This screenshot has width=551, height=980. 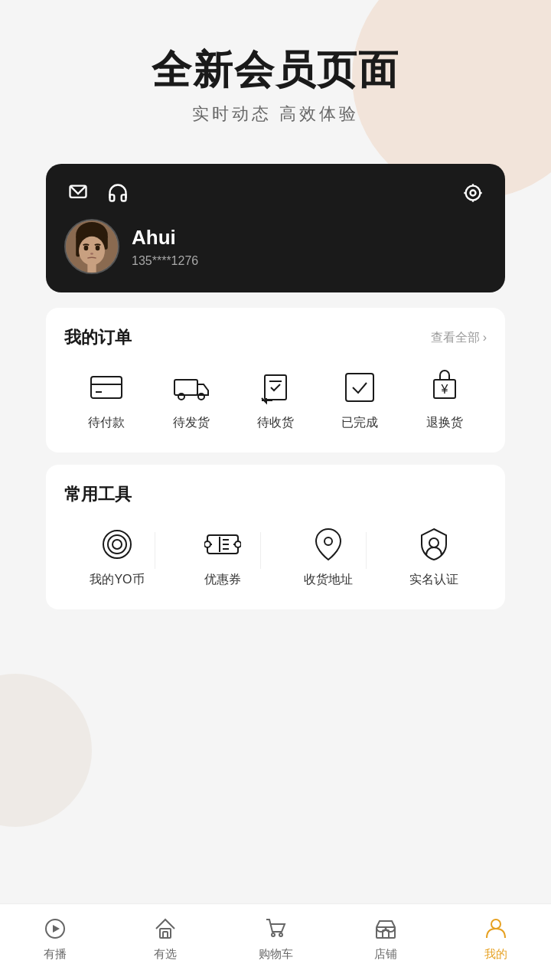 What do you see at coordinates (386, 929) in the screenshot?
I see `store-icon` at bounding box center [386, 929].